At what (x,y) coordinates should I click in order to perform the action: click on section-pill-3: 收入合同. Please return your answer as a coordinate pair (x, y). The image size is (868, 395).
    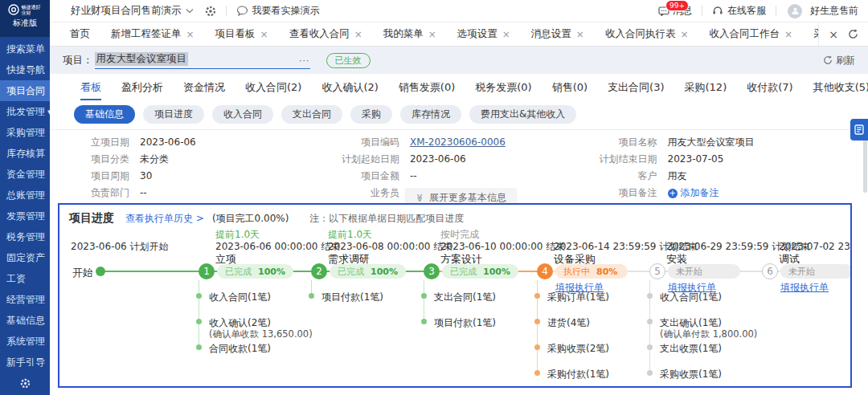
    Looking at the image, I should click on (243, 114).